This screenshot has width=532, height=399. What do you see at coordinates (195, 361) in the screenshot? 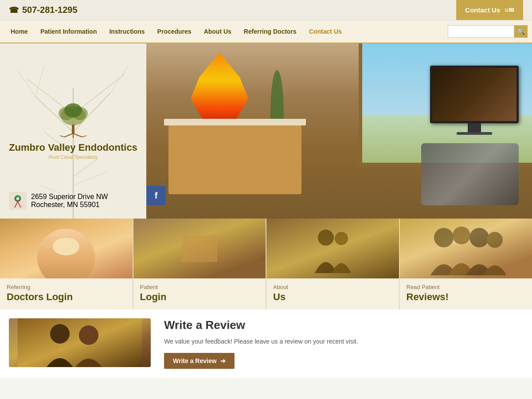
I see `review-btn-label: Write a Review` at bounding box center [195, 361].